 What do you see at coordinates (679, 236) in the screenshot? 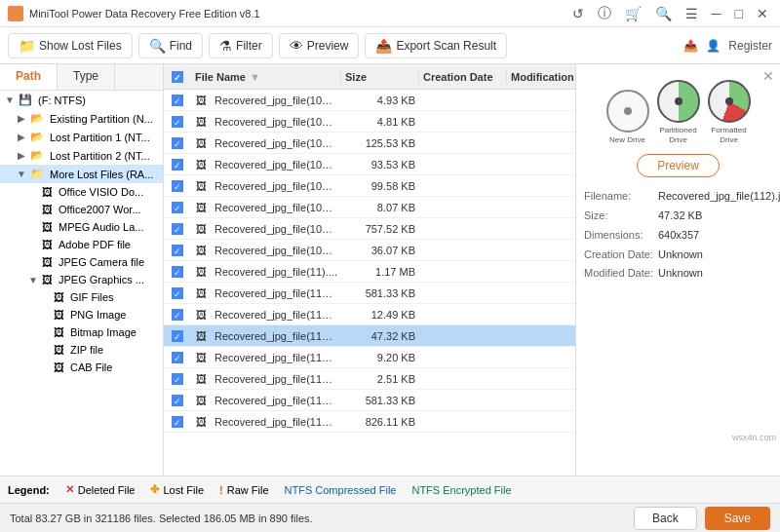
I see `info-dimensions-row: Dimensions: 640x357` at bounding box center [679, 236].